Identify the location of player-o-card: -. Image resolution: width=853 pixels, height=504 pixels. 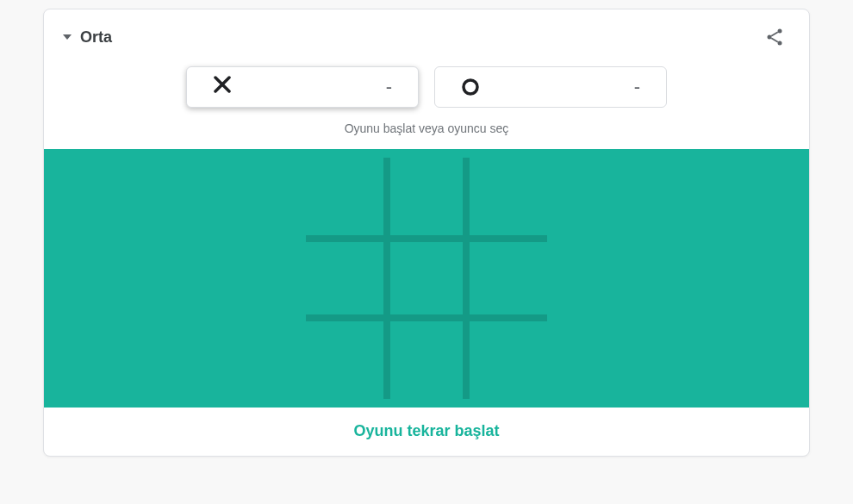
(551, 87).